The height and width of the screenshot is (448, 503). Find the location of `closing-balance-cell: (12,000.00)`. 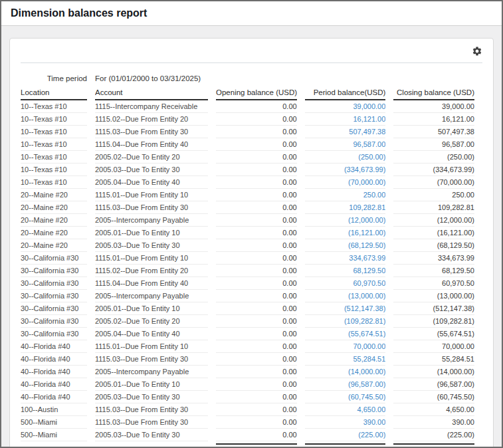

closing-balance-cell: (12,000.00) is located at coordinates (434, 221).